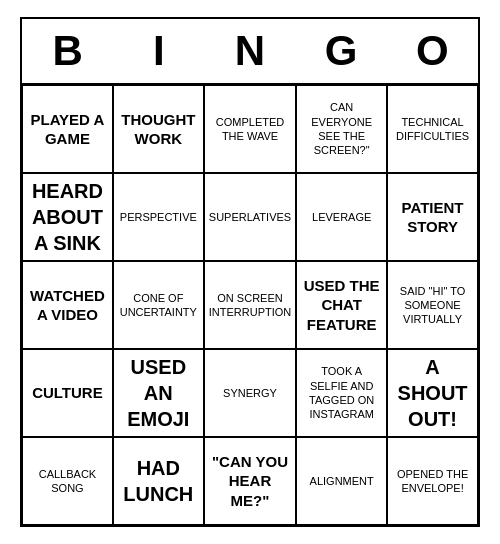  Describe the element at coordinates (342, 305) in the screenshot. I see `bingo-cell-13: USED THE CHAT FEATURE` at that location.